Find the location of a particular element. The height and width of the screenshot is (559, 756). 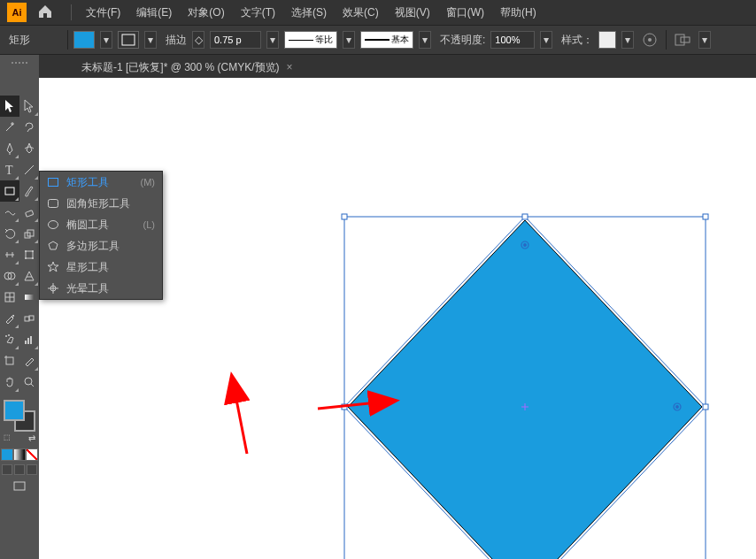

stroke-weight-dropdown: ▾ is located at coordinates (273, 40).